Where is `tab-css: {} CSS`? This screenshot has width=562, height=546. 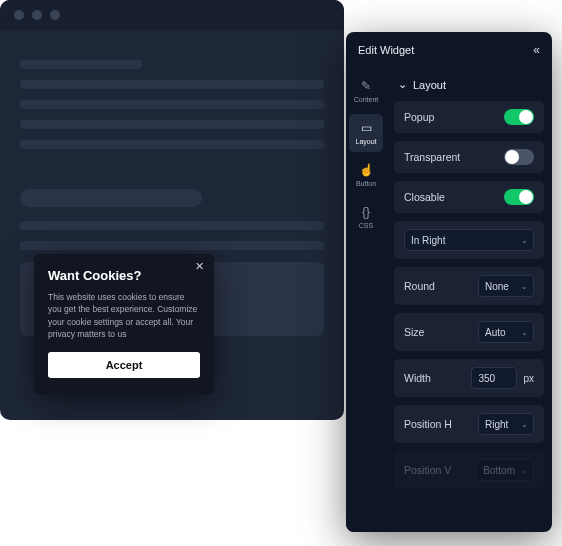 tab-css: {} CSS is located at coordinates (366, 217).